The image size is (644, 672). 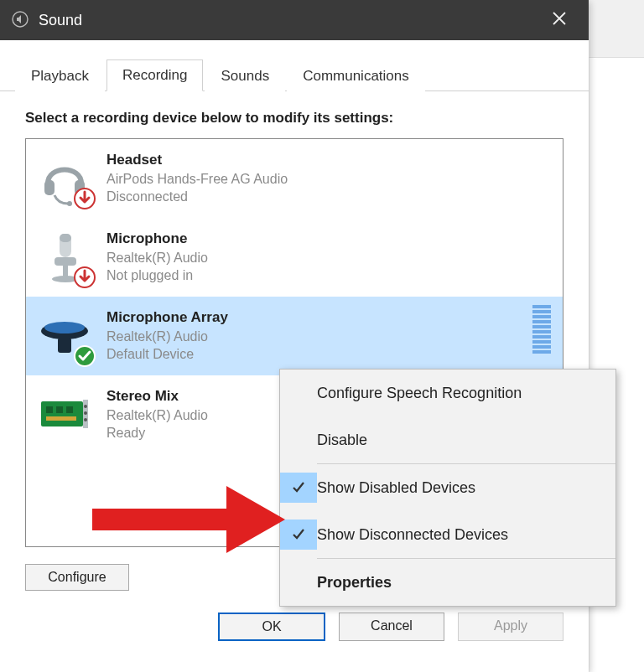 I want to click on cm-label: Properties, so click(x=354, y=583).